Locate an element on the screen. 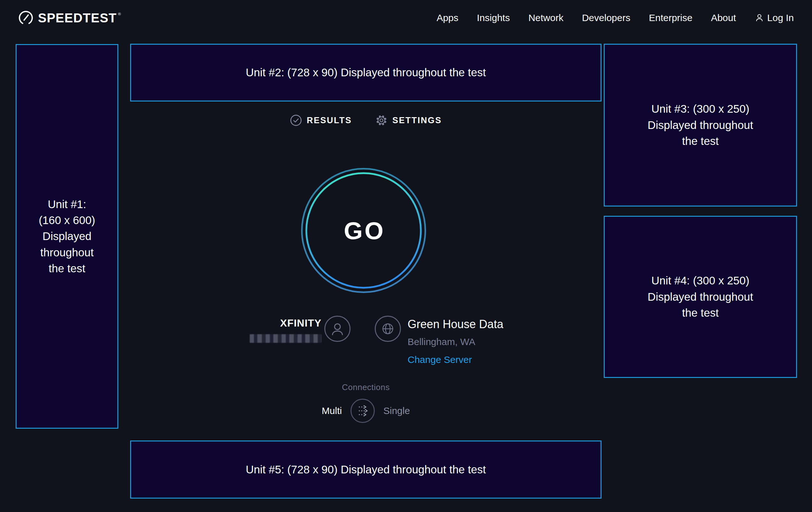  main-nav: Apps Insights Network Developers Enterpr… is located at coordinates (615, 18).